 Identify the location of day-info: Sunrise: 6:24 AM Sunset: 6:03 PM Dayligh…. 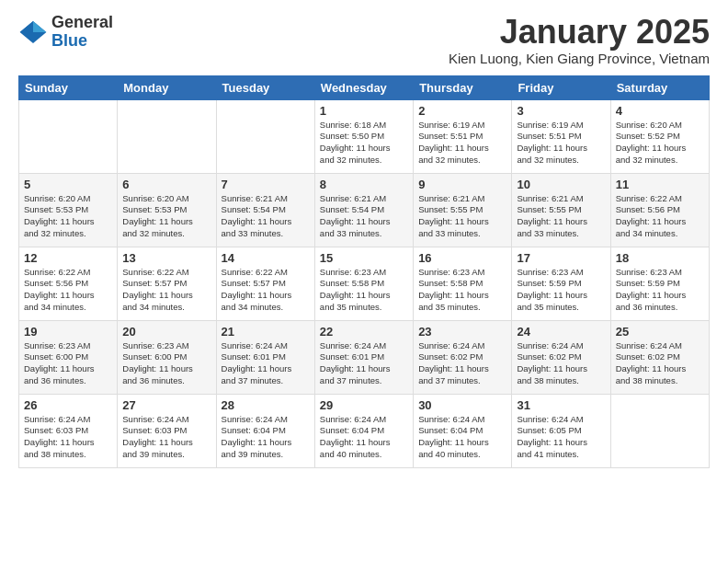
(68, 438).